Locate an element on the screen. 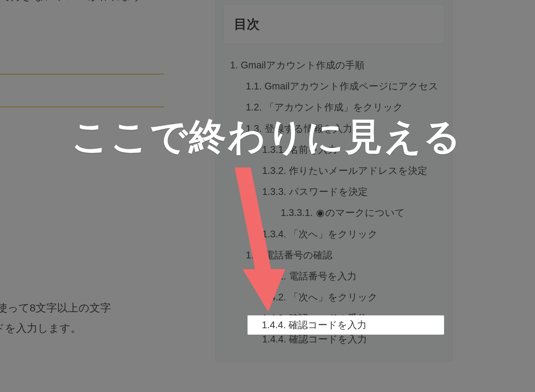 Image resolution: width=535 pixels, height=392 pixels. toc-item: 1.3.3. パスワードを決定 is located at coordinates (334, 192).